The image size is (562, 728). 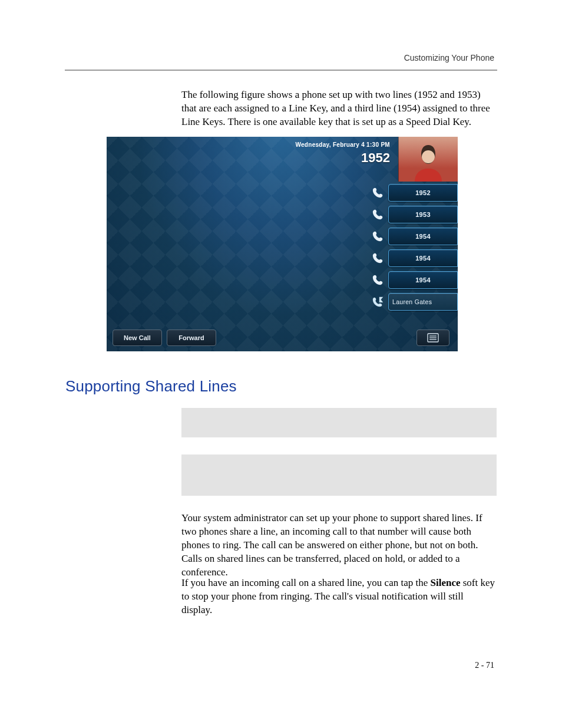 I want to click on running-head: Customizing Your Phone, so click(x=449, y=58).